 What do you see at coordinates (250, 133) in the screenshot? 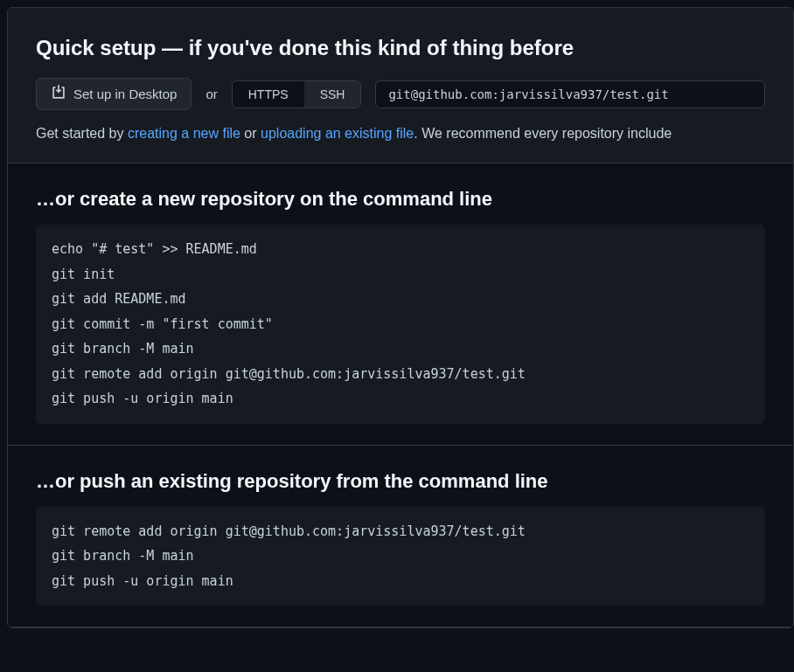
I see `get-started-mid: or` at bounding box center [250, 133].